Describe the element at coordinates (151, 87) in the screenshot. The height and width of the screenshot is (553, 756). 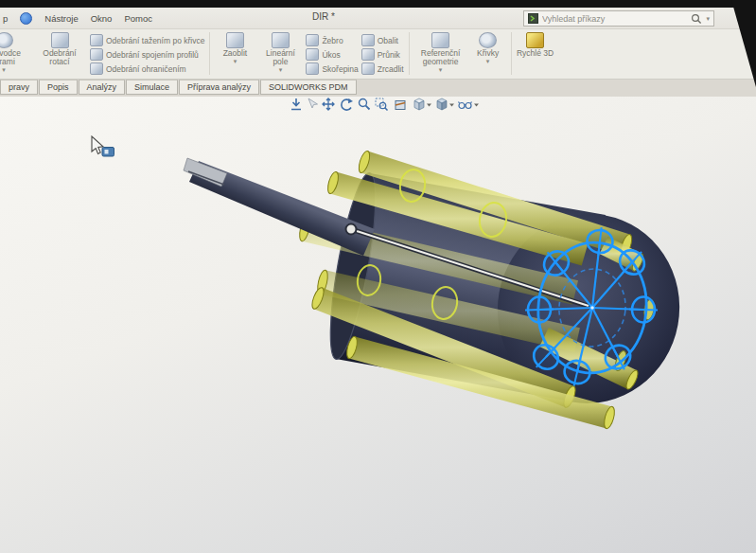
I see `tab-simulace: Simulace` at that location.